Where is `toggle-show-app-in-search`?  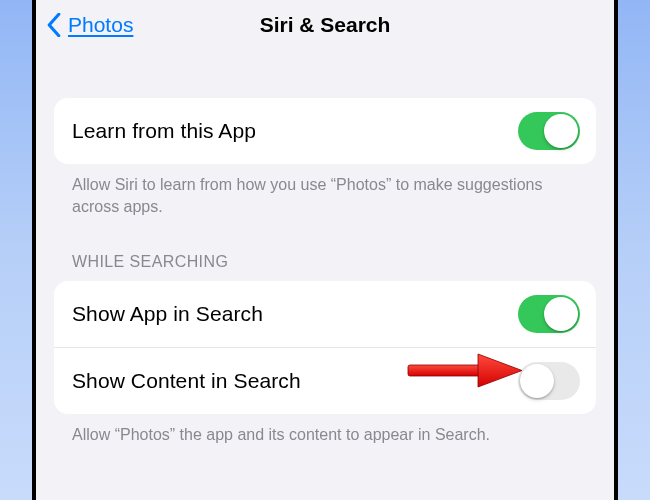
toggle-show-app-in-search is located at coordinates (549, 314).